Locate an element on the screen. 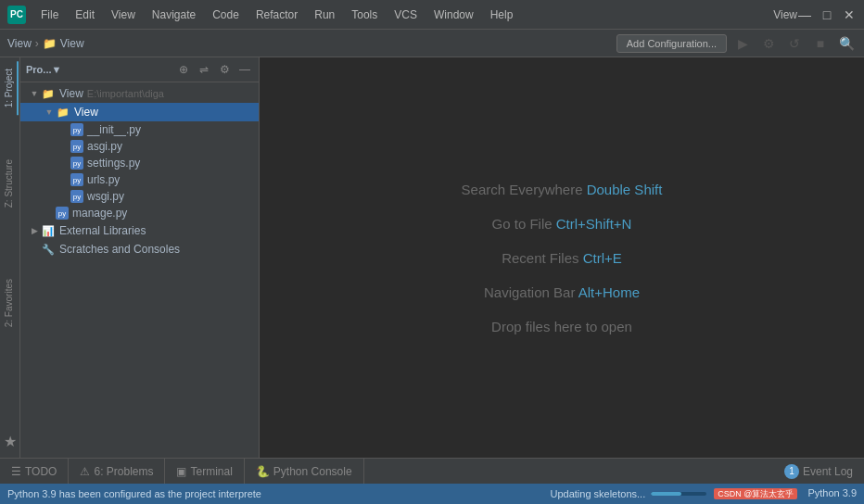 This screenshot has width=864, height=504. stop-icon: ■ is located at coordinates (820, 44).